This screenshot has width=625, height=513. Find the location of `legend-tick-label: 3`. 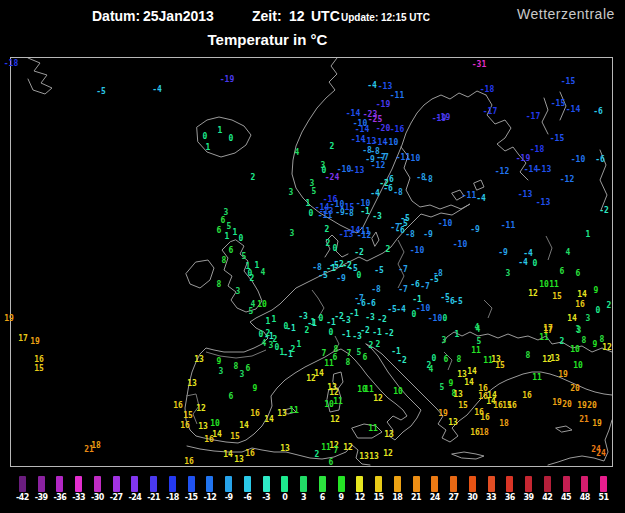

legend-tick-label: 3 is located at coordinates (304, 498).